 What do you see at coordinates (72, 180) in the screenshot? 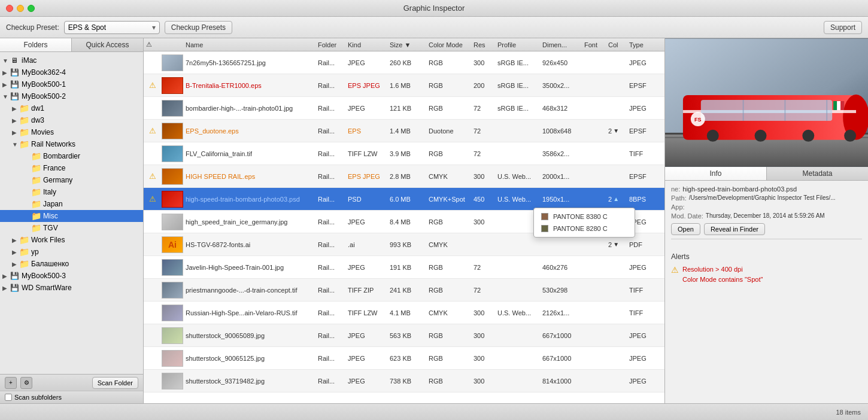
I see `sidebar-item-germany: 📁 Germany` at bounding box center [72, 180].